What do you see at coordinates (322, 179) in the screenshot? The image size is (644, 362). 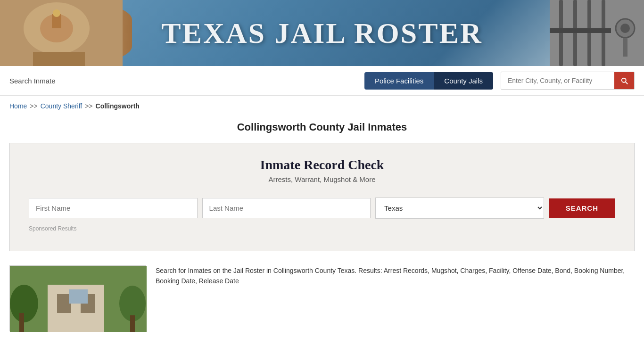 I see `record-check-subtitle: Arrests, Warrant, Mugshot & More` at bounding box center [322, 179].